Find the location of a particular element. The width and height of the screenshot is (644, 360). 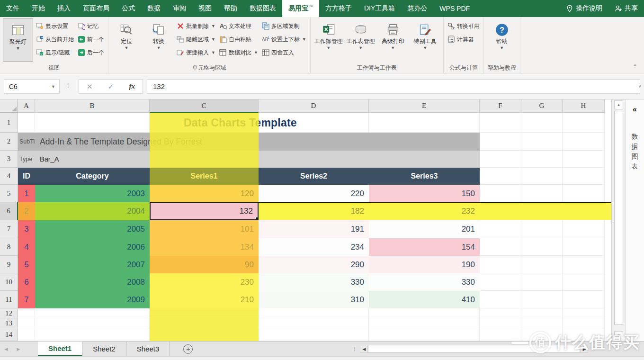

cell-B6: 2004 is located at coordinates (92, 211).